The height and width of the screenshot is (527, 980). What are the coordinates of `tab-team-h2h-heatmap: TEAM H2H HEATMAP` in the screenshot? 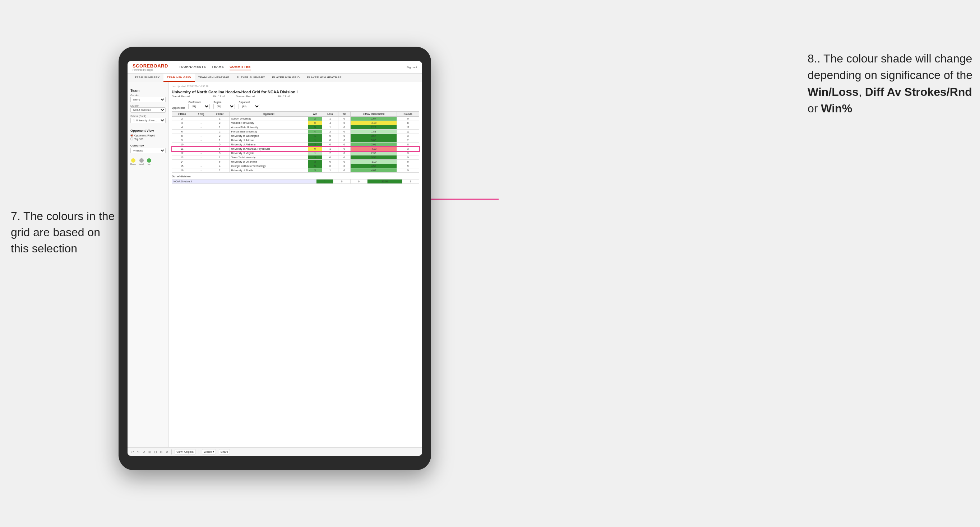 It's located at (214, 78).